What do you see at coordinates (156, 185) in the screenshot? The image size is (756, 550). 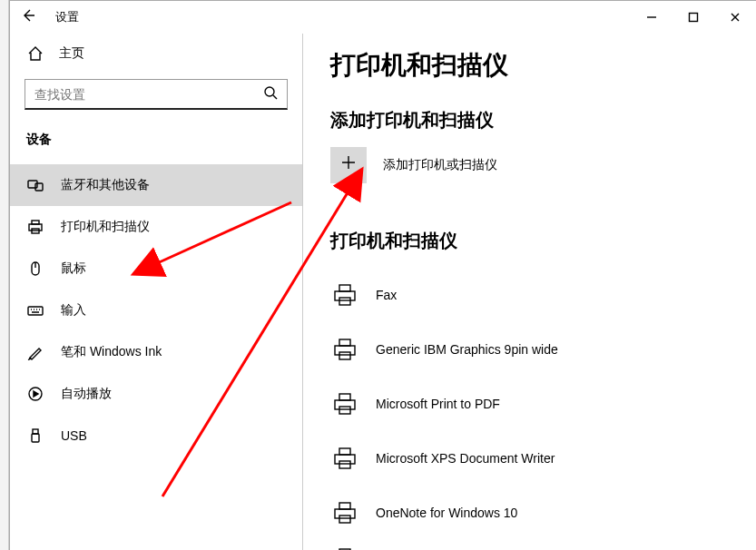 I see `sidebar-item-bluetooth: 蓝牙和其他设备` at bounding box center [156, 185].